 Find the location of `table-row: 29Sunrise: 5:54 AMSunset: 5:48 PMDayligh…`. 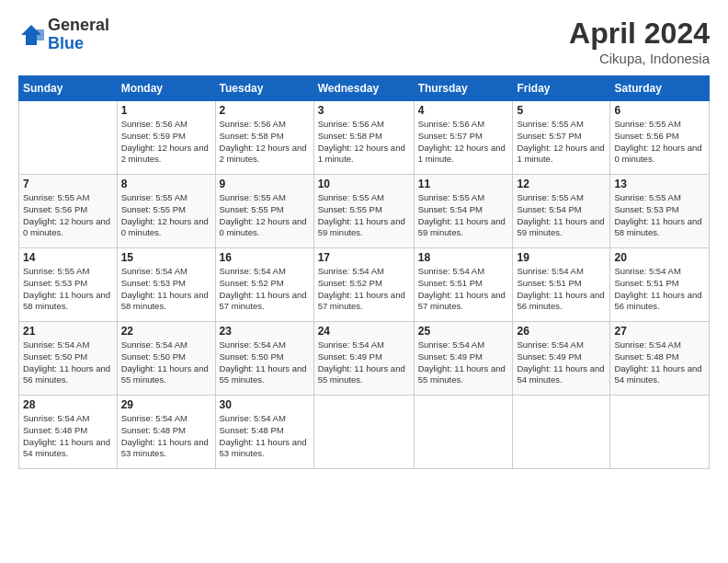

table-row: 29Sunrise: 5:54 AMSunset: 5:48 PMDayligh… is located at coordinates (165, 432).